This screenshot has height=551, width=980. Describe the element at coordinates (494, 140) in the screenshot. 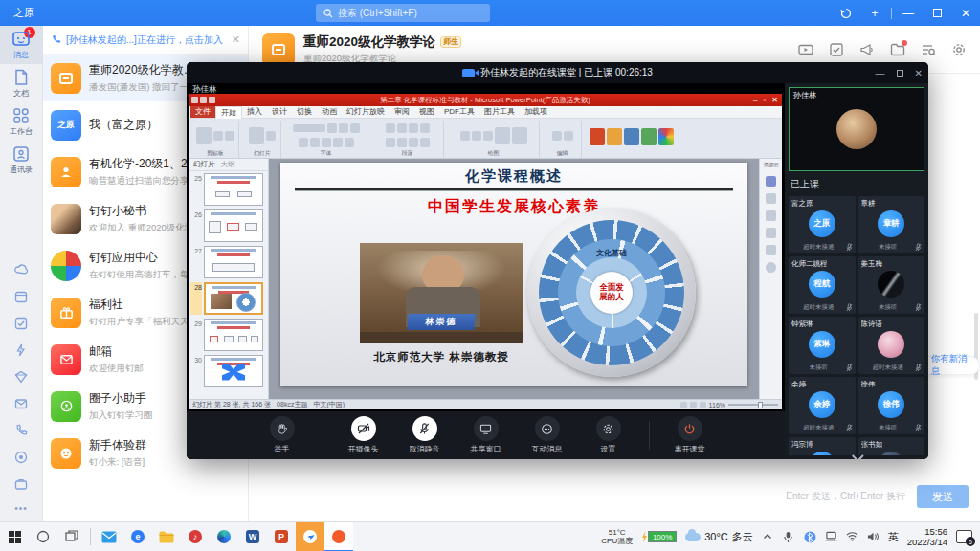

I see `ribbon-group-drawing: 绘图` at that location.